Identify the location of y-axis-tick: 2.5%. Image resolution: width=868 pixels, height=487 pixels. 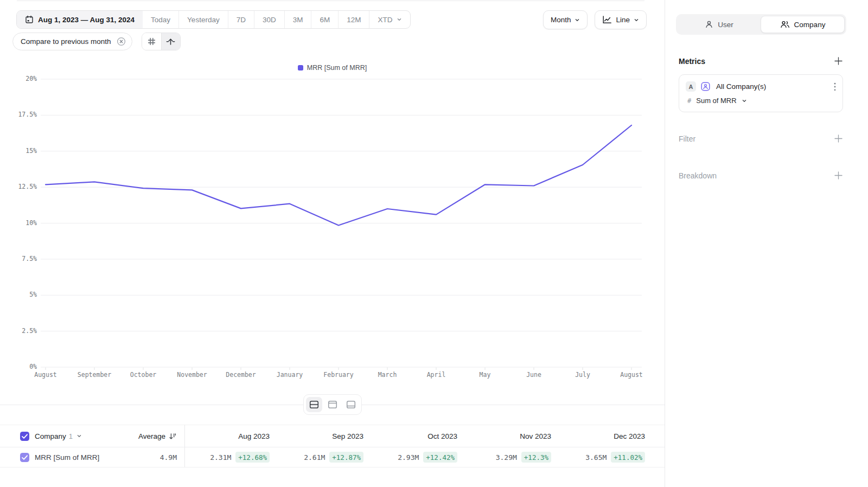
(18, 331).